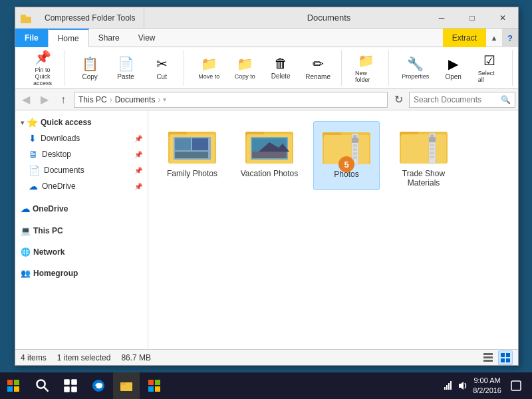  What do you see at coordinates (472, 18) in the screenshot?
I see `maximize-button: □` at bounding box center [472, 18].